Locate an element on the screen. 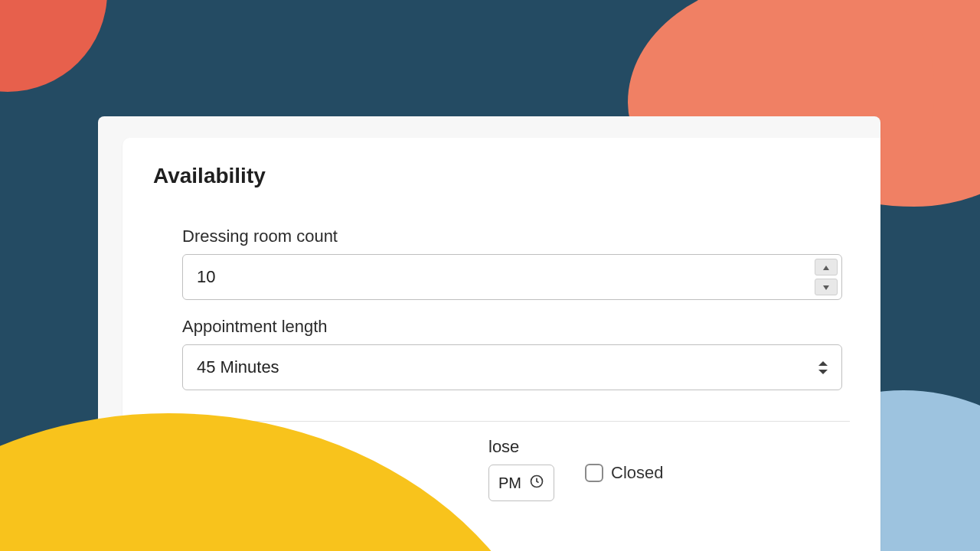  caret-down-icon is located at coordinates (826, 287).